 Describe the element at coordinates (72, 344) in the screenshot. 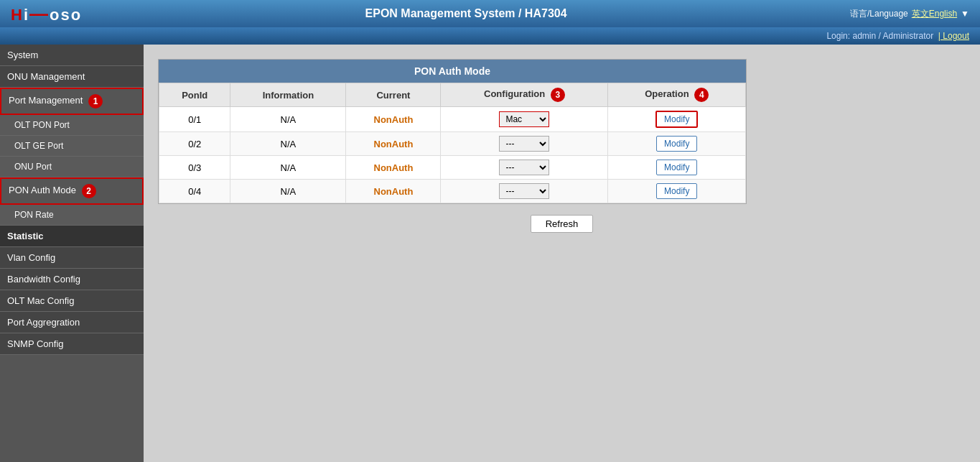

I see `sidebar-item-snmp-config: SNMP Config` at that location.